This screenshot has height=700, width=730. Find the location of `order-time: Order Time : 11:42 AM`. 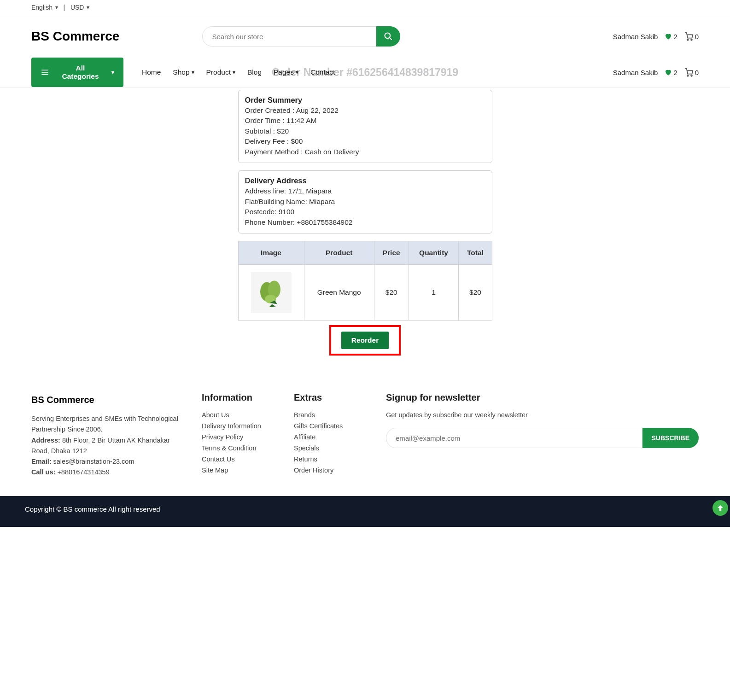

order-time: Order Time : 11:42 AM is located at coordinates (365, 121).